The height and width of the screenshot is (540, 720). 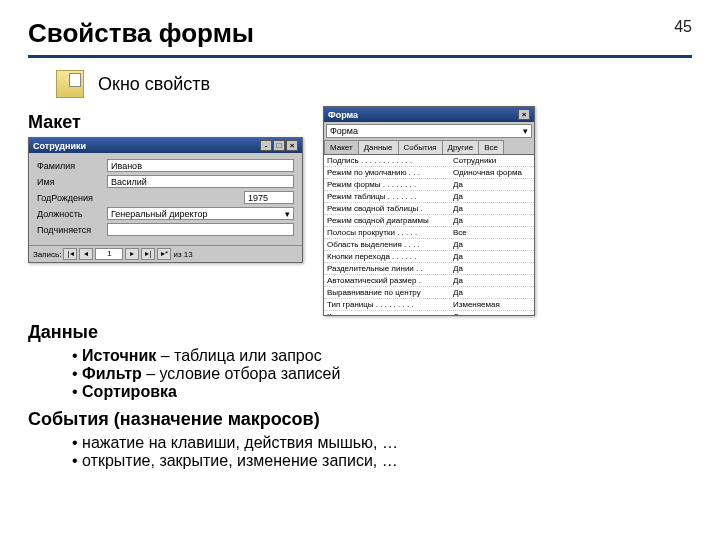 What do you see at coordinates (47, 254) in the screenshot?
I see `nav-label: Запись:` at bounding box center [47, 254].